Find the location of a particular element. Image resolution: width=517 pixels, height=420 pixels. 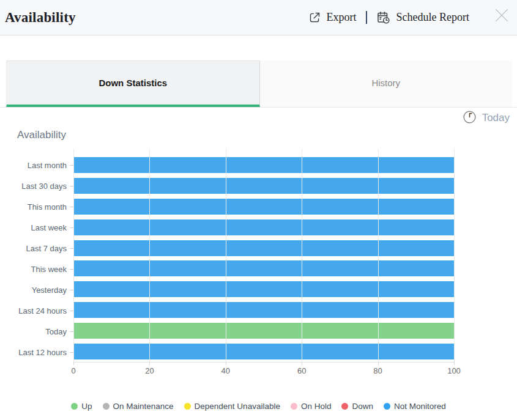

legend-label: On Hold is located at coordinates (316, 406).